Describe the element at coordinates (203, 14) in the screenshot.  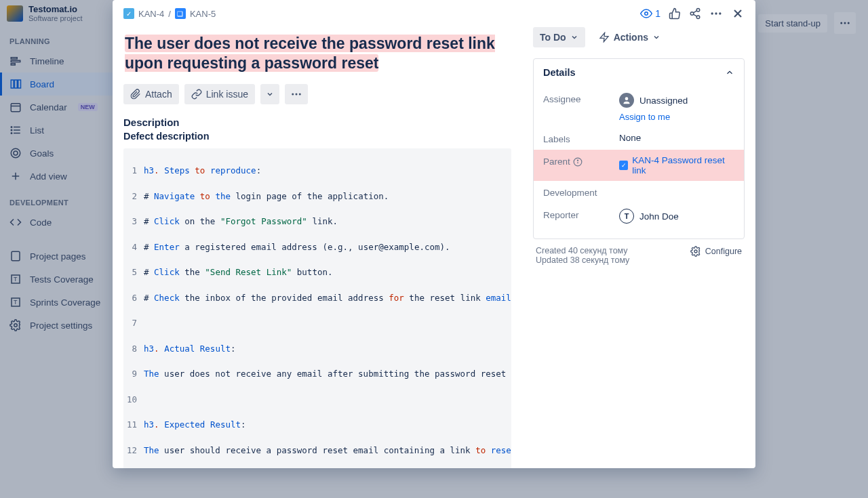
I see `breadcrumb-current: KAN-5` at that location.